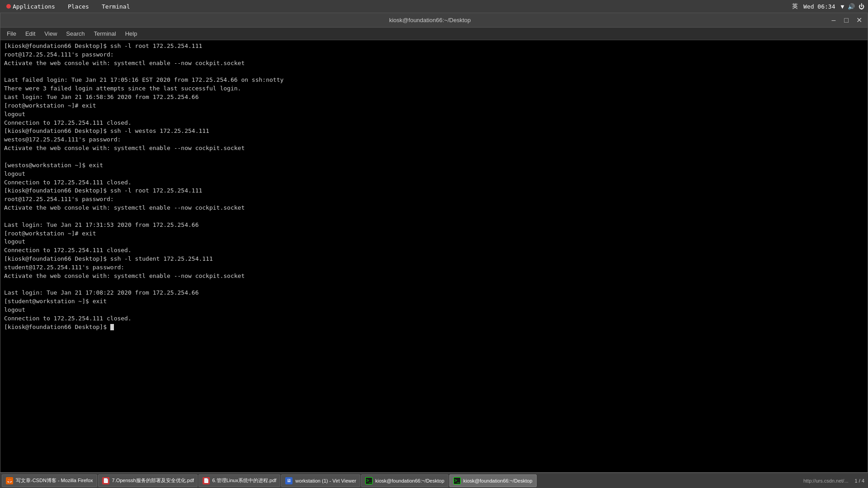 This screenshot has width=868, height=488. I want to click on menu-view: View, so click(51, 33).